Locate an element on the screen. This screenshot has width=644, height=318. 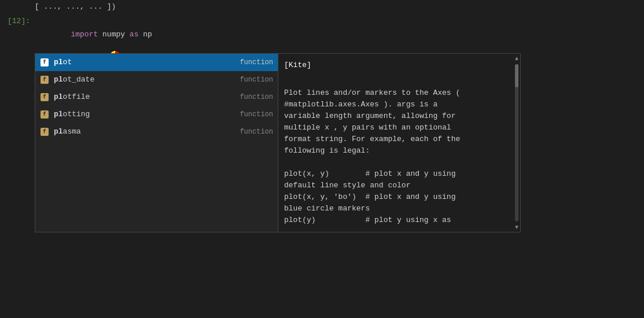
prev-output-text: [ ..., ..., ... ]) is located at coordinates (75, 7).